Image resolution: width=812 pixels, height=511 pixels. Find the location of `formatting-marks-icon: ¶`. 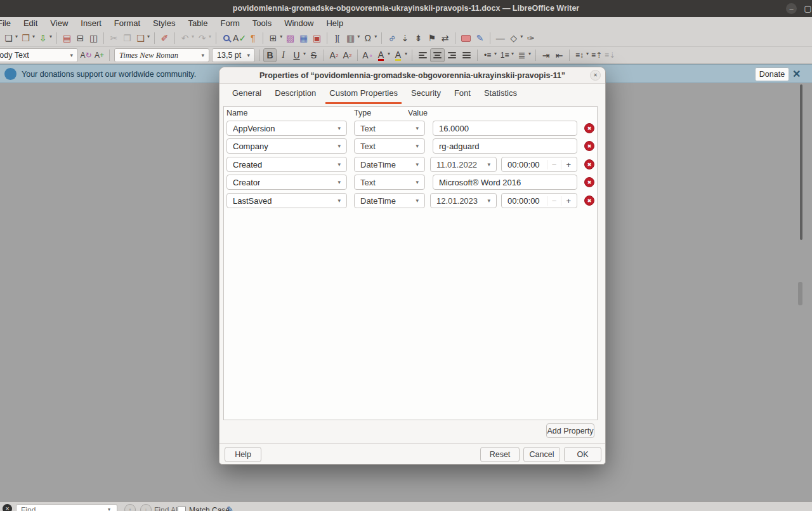

formatting-marks-icon: ¶ is located at coordinates (252, 38).